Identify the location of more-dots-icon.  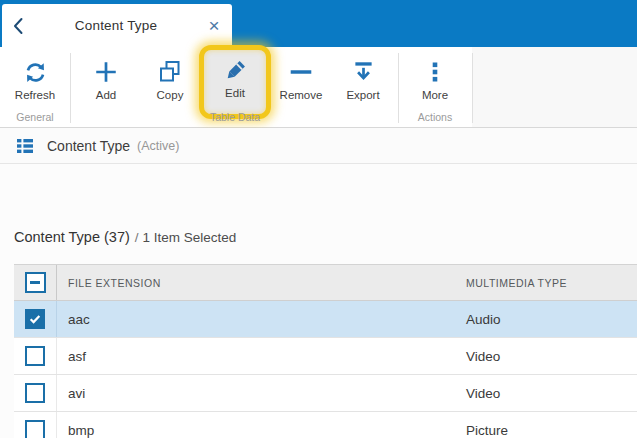
(435, 72).